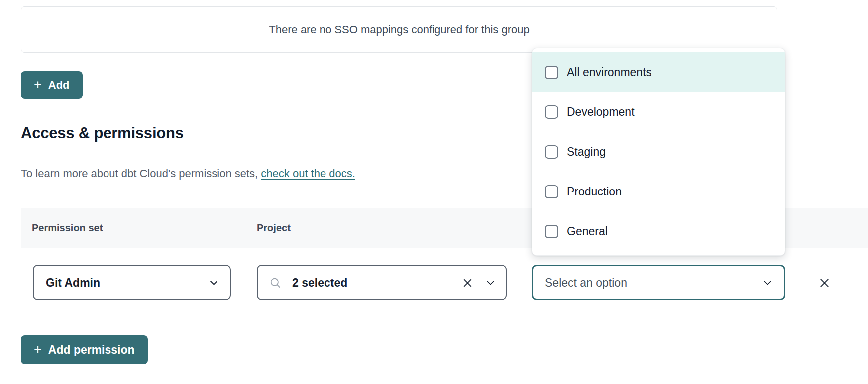  What do you see at coordinates (824, 283) in the screenshot?
I see `close-icon` at bounding box center [824, 283].